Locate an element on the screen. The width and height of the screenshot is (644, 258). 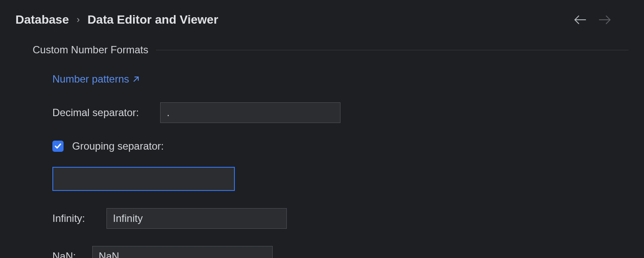
grouping-separator-checkbox is located at coordinates (58, 146).